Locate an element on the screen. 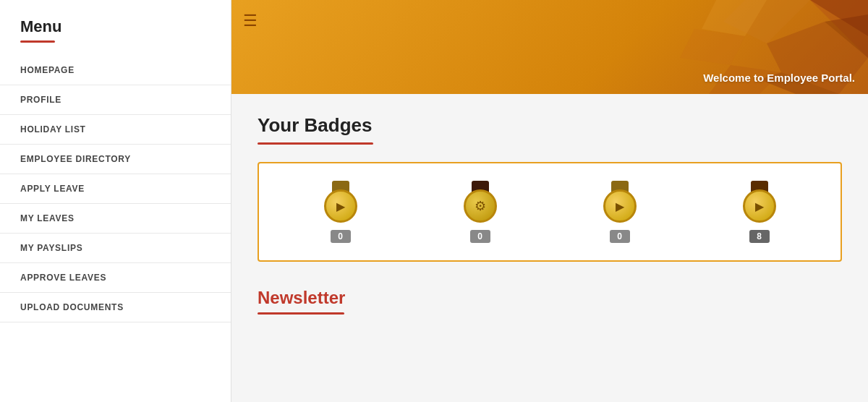  badges-section-title: Your Badges is located at coordinates (550, 126).